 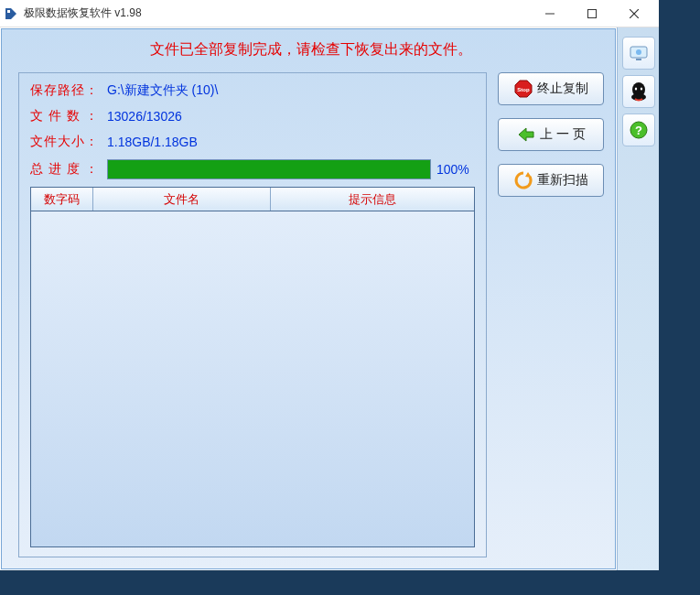 What do you see at coordinates (11, 14) in the screenshot?
I see `app-icon` at bounding box center [11, 14].